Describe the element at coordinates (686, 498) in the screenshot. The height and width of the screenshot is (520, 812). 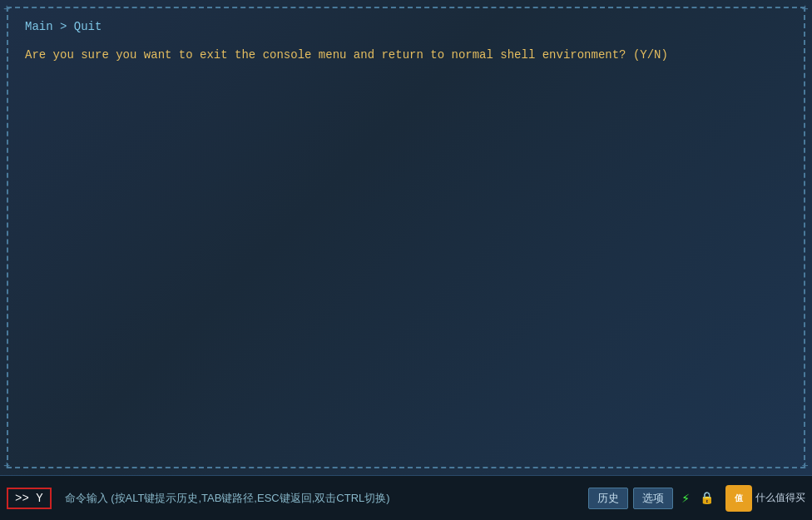
I see `lightning-icon: ⚡` at that location.